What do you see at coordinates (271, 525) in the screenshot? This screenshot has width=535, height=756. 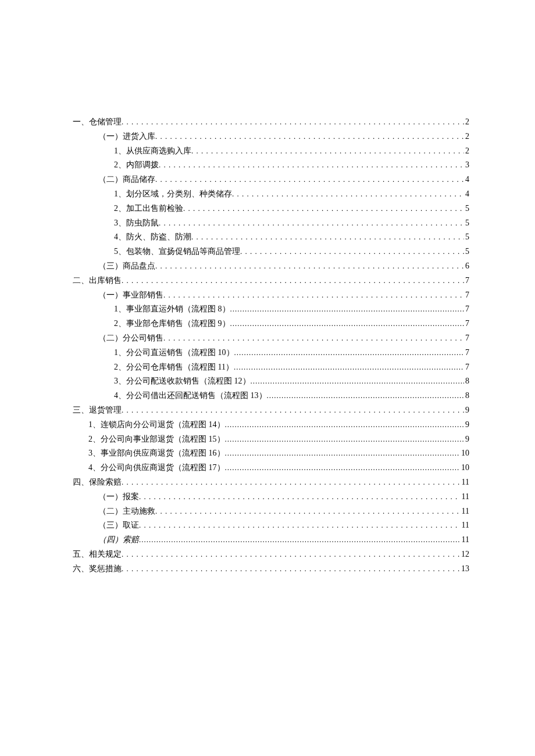 I see `toc-entry: （三）取证. . . . . . . . . . . . . . . . . .…` at bounding box center [271, 525].